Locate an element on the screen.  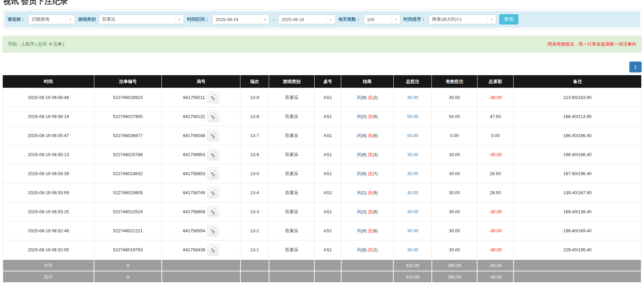
sort-order-value: 降幂(由大到小) is located at coordinates (458, 19).